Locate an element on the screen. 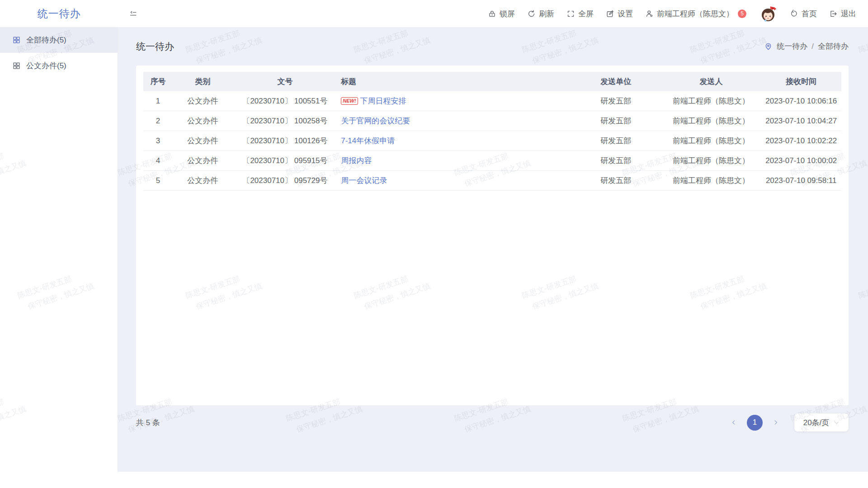 The width and height of the screenshot is (868, 488). doc-title-link: 周一会议记录 is located at coordinates (364, 181).